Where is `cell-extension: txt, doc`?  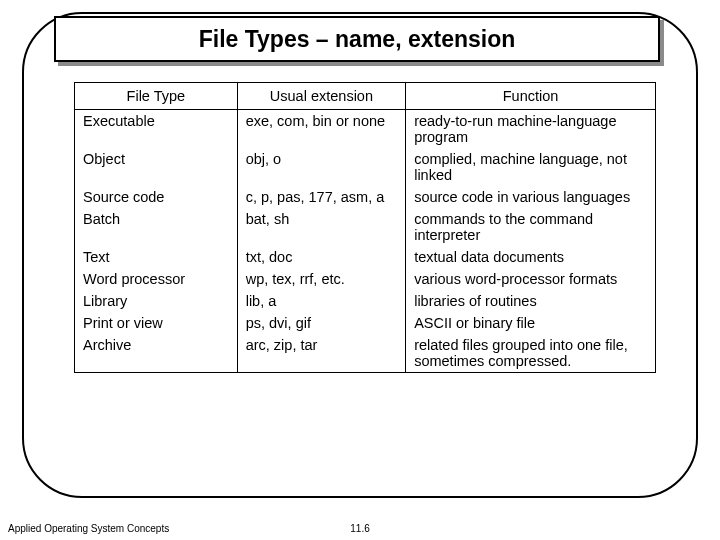
cell-extension: txt, doc is located at coordinates (321, 257).